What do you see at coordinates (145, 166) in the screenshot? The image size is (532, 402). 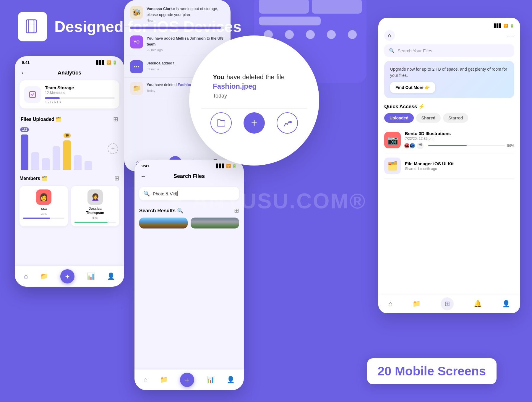 I see `search-status-time: 9:41` at bounding box center [145, 166].